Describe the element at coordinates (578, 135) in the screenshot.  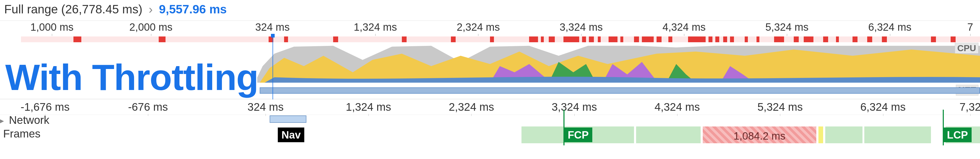
I see `fcp-badge: FCP` at that location.